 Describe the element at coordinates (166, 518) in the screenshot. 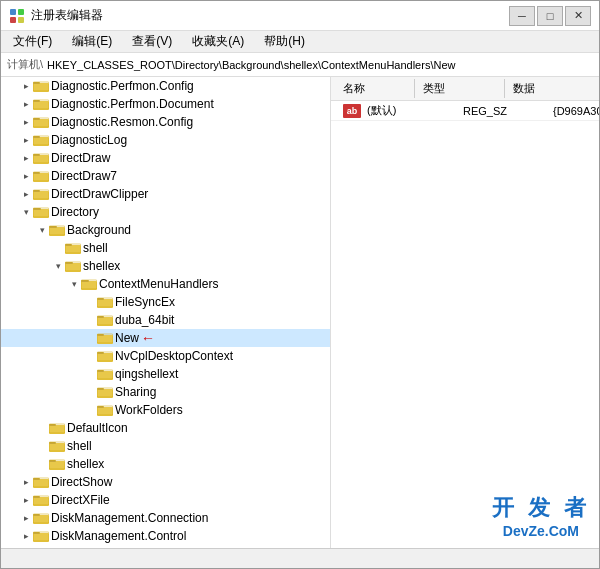

I see `tree-item-diskmanagement-connection: ▸DiskManagement.Connection` at that location.